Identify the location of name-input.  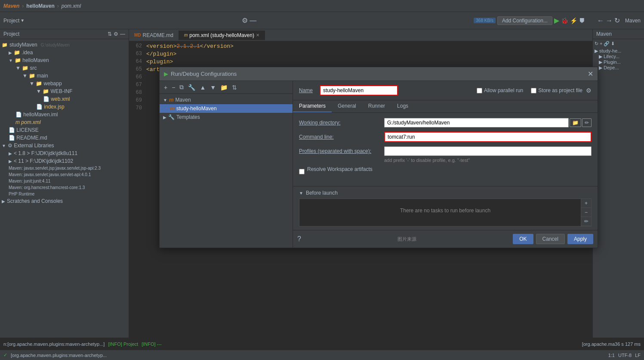
(359, 90).